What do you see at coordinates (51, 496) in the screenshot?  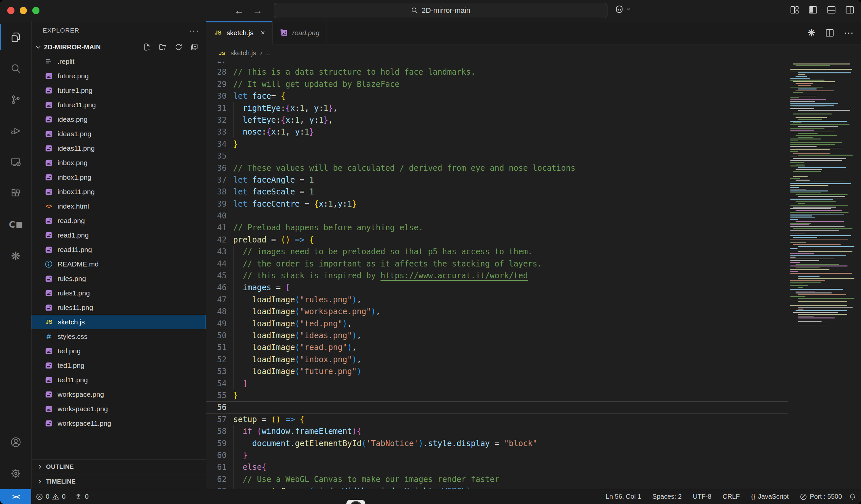 I see `problems-status: 0 0` at bounding box center [51, 496].